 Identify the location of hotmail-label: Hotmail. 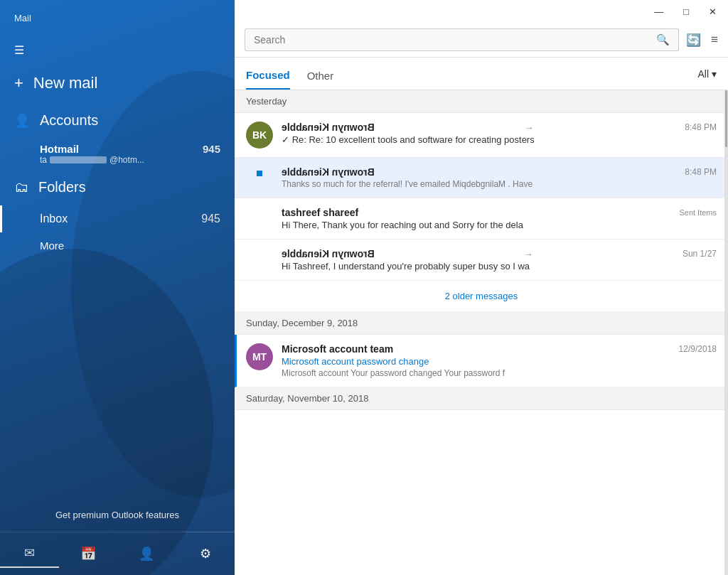
(60, 149).